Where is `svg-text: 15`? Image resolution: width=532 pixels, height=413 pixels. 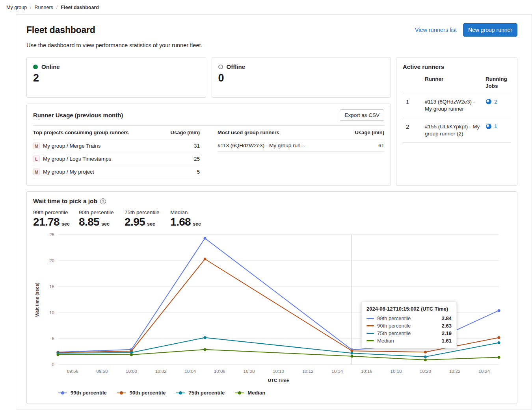 svg-text: 15 is located at coordinates (52, 287).